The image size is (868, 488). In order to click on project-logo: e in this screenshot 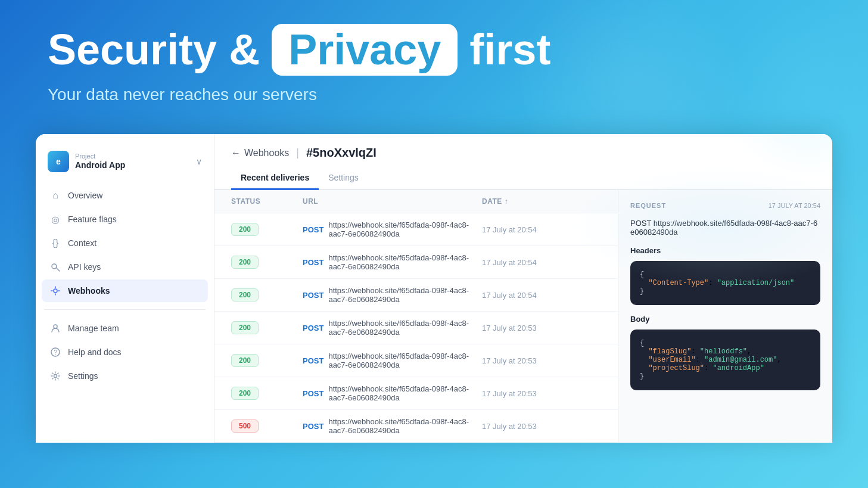, I will do `click(58, 161)`.